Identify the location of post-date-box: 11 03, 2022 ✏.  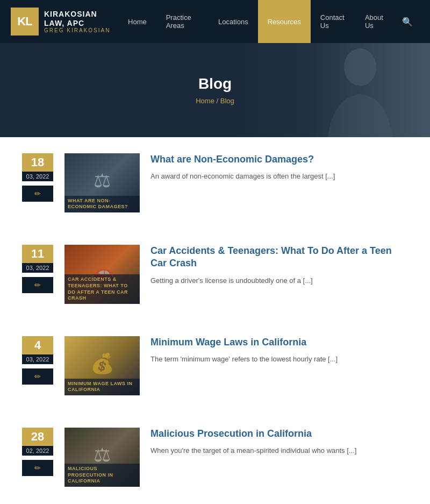
(38, 269).